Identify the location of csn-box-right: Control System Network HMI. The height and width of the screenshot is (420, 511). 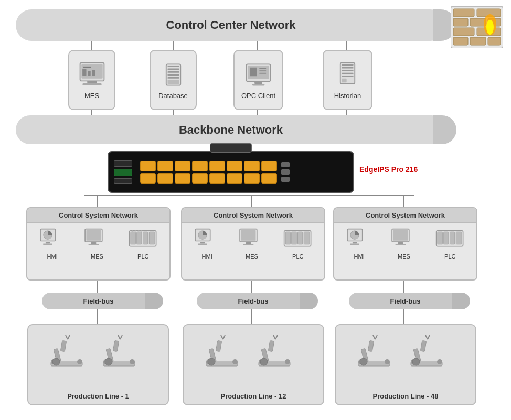
(405, 244).